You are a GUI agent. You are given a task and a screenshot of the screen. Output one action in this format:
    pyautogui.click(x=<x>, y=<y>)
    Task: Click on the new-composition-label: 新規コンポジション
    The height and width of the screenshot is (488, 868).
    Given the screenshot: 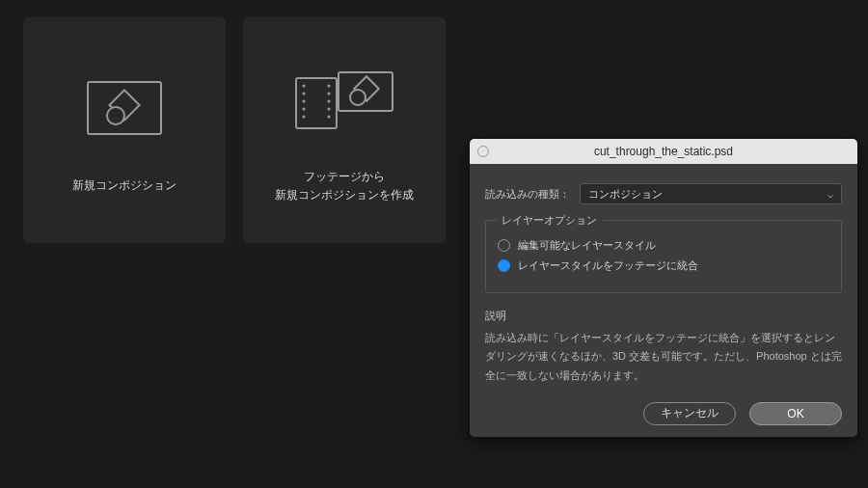 What is the action you would take?
    pyautogui.click(x=124, y=185)
    